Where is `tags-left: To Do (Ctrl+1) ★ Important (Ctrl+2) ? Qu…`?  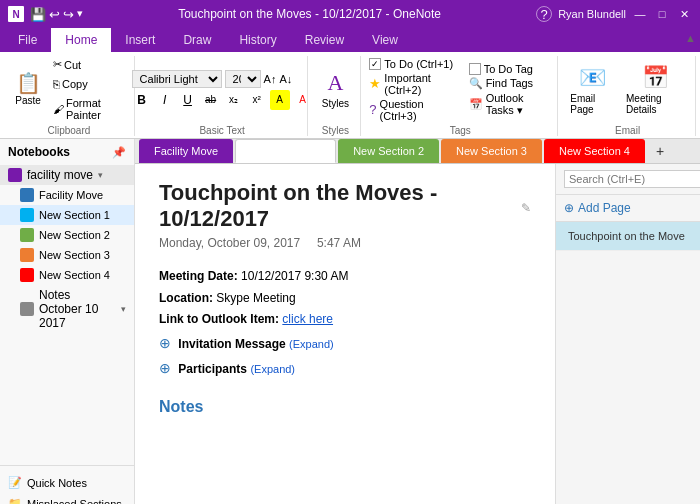 tags-left: To Do (Ctrl+1) ★ Important (Ctrl+2) ? Qu… is located at coordinates (413, 90).